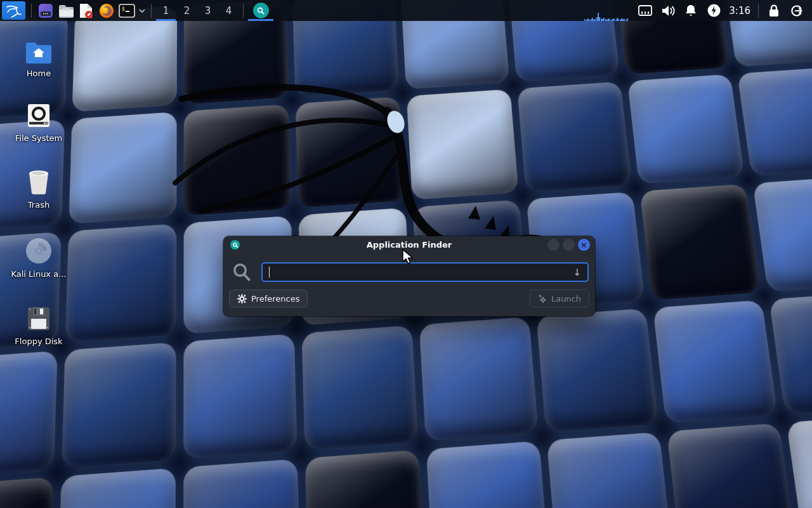 The width and height of the screenshot is (812, 508). I want to click on volume-icon, so click(668, 11).